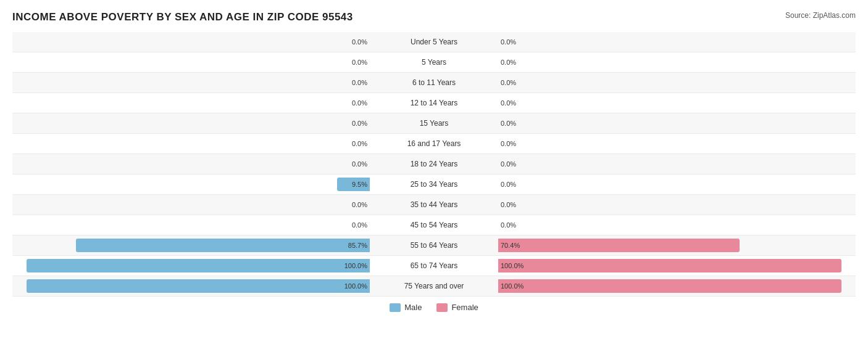  Describe the element at coordinates (434, 103) in the screenshot. I see `age-label: 12 to 14 Years` at that location.